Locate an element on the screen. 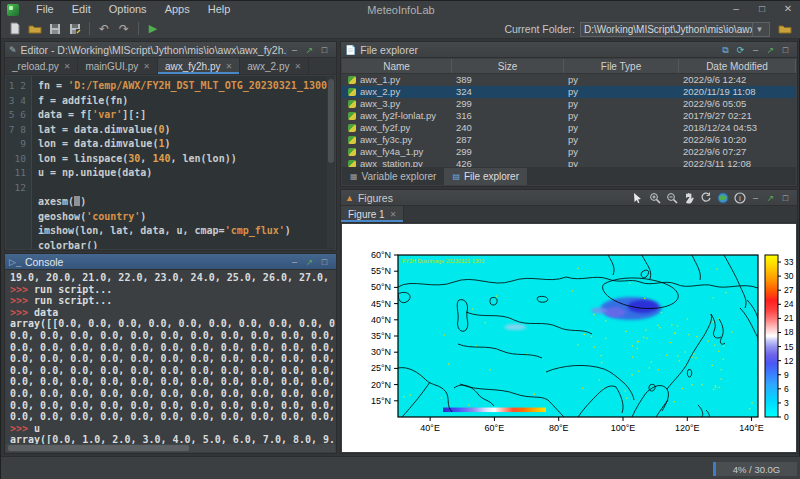  editor-tab-strip: _reload.py✕mainGUI.py✕awx_fy2h.py✕awx_2.… is located at coordinates (170, 66).